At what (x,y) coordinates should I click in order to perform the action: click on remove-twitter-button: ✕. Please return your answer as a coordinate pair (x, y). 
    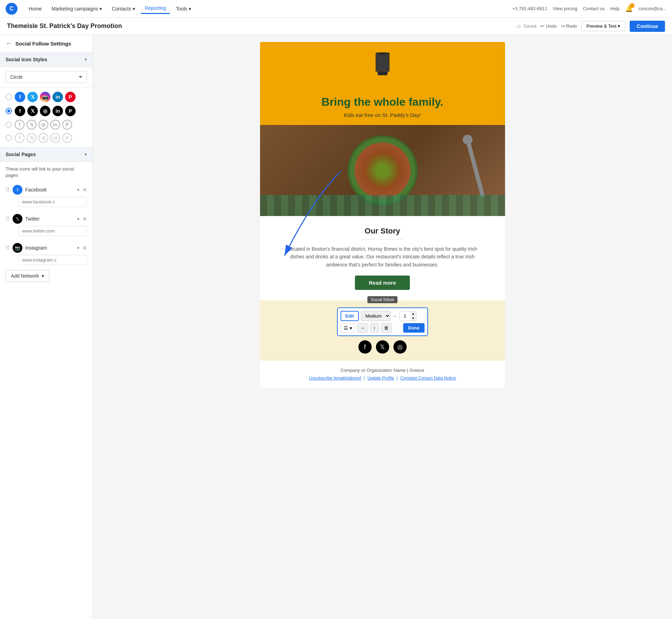
    Looking at the image, I should click on (85, 219).